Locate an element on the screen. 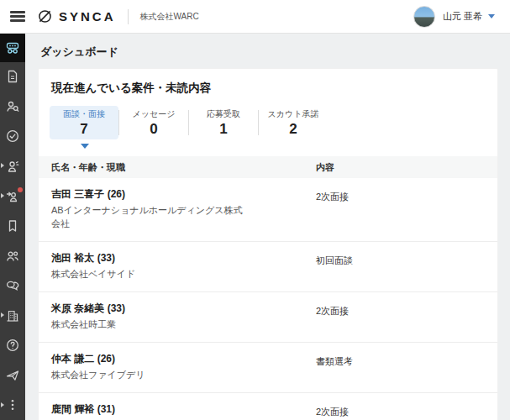 This screenshot has height=420, width=510. tab-count: 7 is located at coordinates (84, 129).